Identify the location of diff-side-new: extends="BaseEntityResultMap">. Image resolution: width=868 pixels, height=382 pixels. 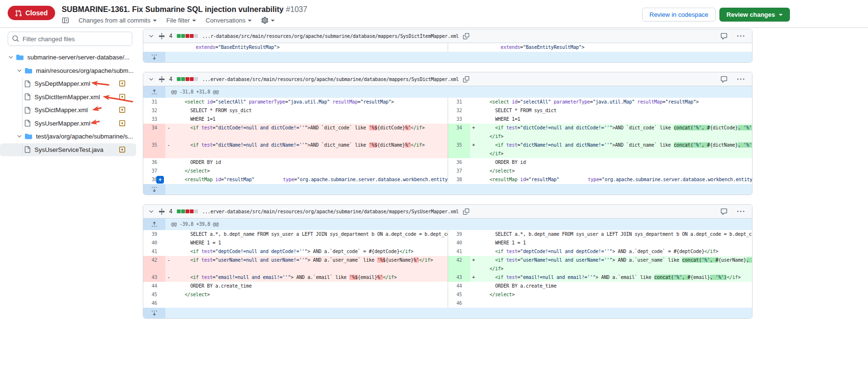
(600, 47).